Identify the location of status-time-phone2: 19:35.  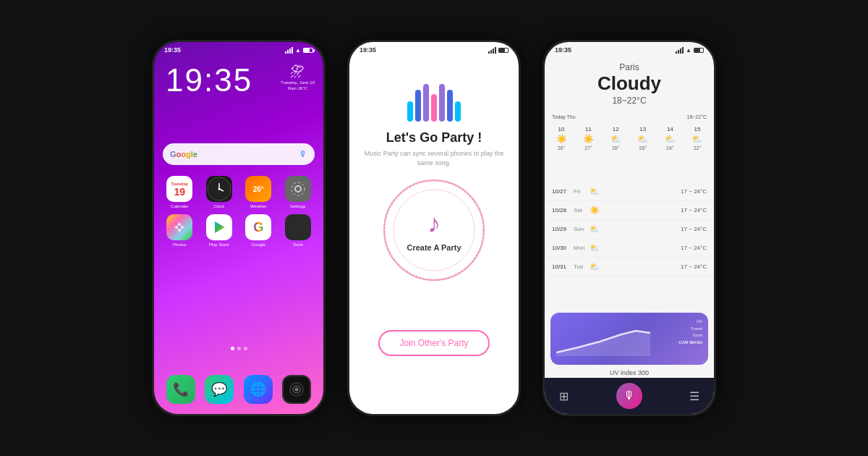
(367, 50).